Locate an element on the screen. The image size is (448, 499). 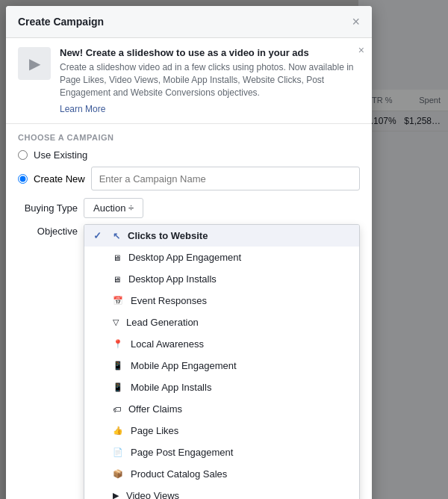
page-icon: 📄 is located at coordinates (118, 453).